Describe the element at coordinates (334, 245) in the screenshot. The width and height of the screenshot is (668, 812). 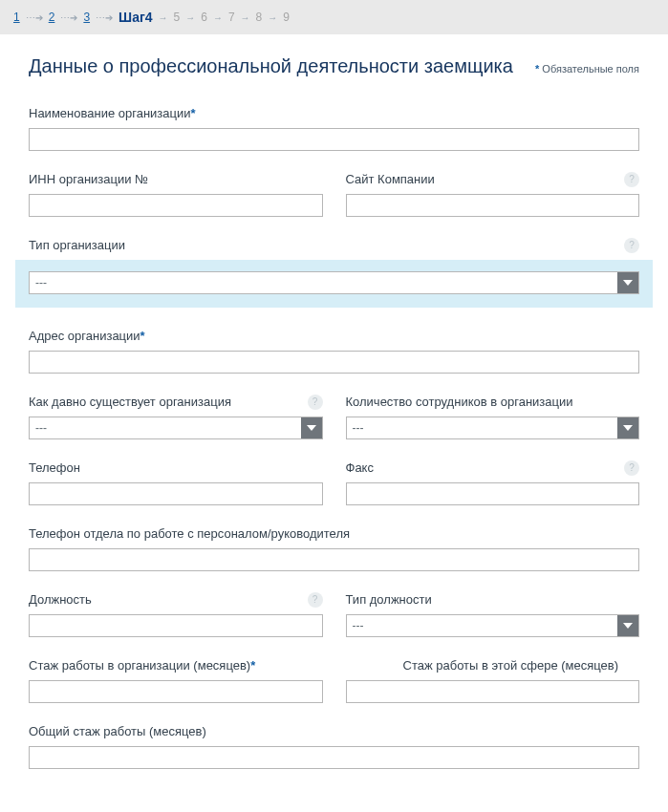
I see `org-type-label: Тип организации ?` at that location.